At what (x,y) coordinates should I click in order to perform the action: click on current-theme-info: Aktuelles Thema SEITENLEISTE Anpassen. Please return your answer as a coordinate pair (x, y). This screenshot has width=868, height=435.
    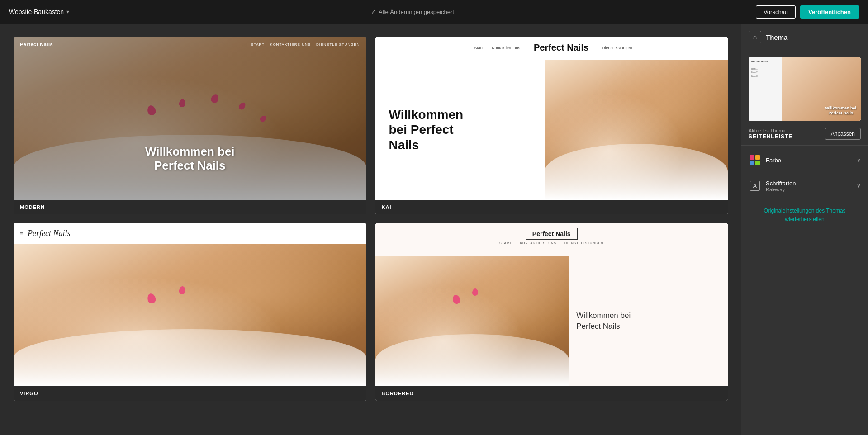
    Looking at the image, I should click on (805, 137).